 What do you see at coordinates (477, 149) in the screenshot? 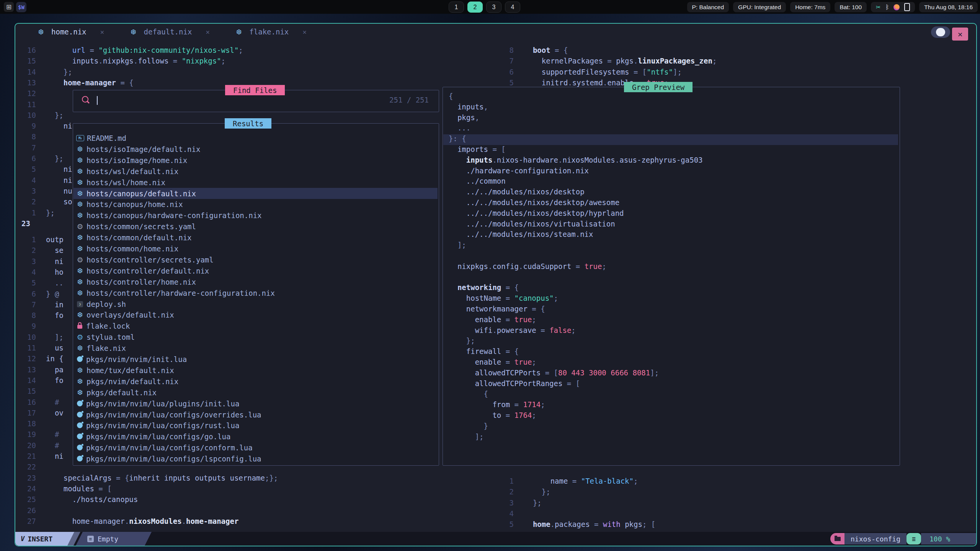
I see `code-text: imports = [` at bounding box center [477, 149].